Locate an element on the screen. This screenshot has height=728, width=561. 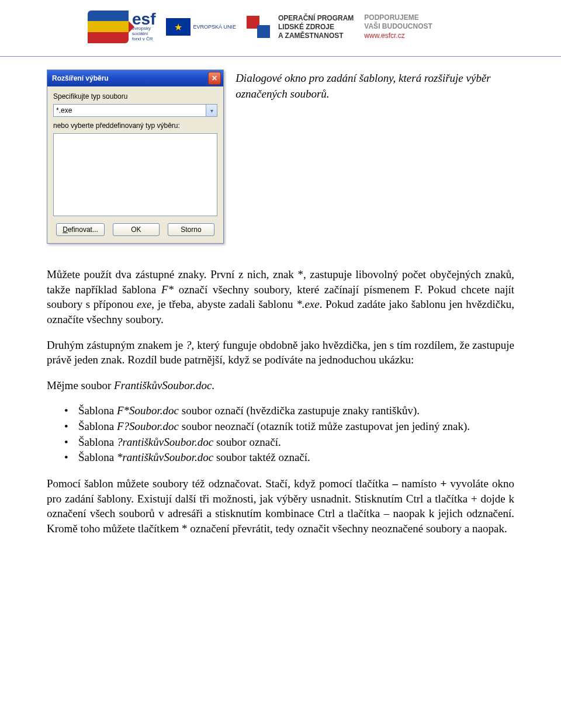
oplzz-line1: OPERAČNÍ PROGRAM is located at coordinates (316, 19).